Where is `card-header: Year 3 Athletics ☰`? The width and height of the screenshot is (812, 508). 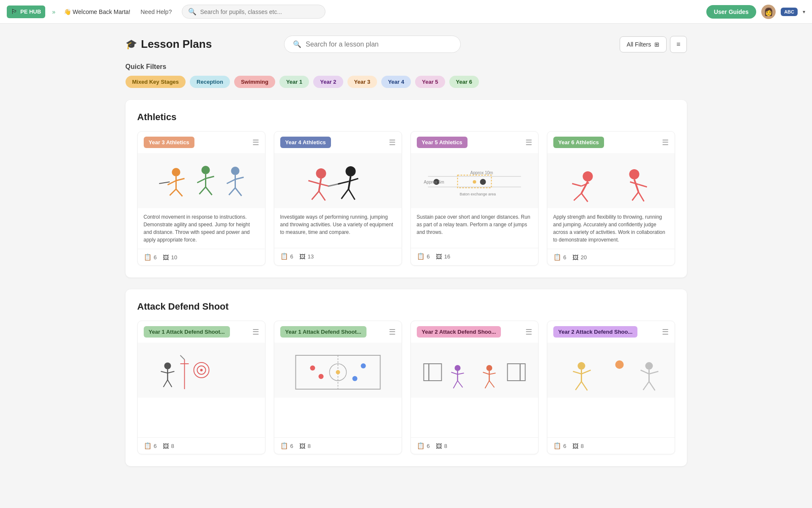
card-header: Year 3 Athletics ☰ is located at coordinates (201, 142).